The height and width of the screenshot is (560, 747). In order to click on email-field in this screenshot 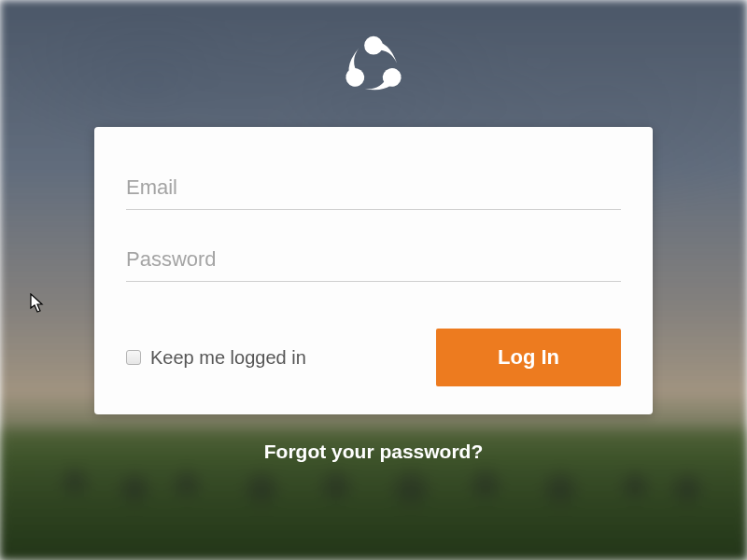, I will do `click(374, 190)`.